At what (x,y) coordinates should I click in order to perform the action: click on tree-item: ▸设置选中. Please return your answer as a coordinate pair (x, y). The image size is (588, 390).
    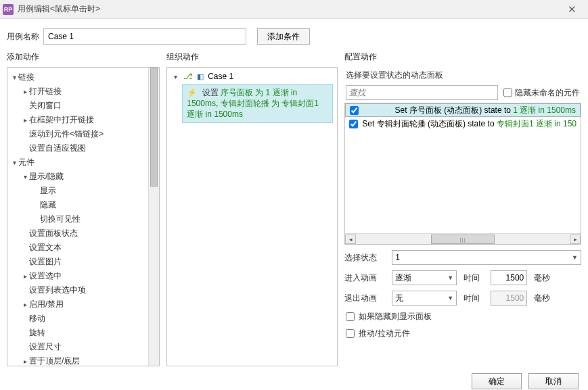
    Looking at the image, I should click on (83, 276).